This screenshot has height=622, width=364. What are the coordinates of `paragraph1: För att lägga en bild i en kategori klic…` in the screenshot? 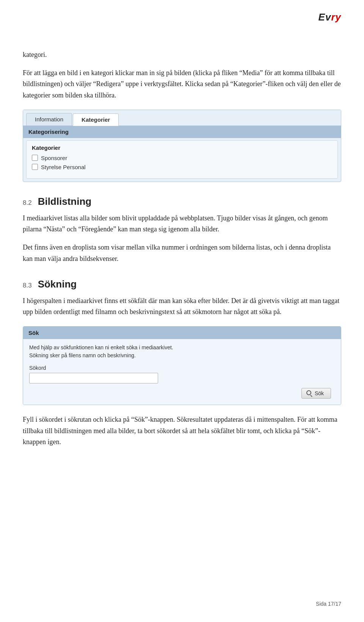 It's located at (182, 84).